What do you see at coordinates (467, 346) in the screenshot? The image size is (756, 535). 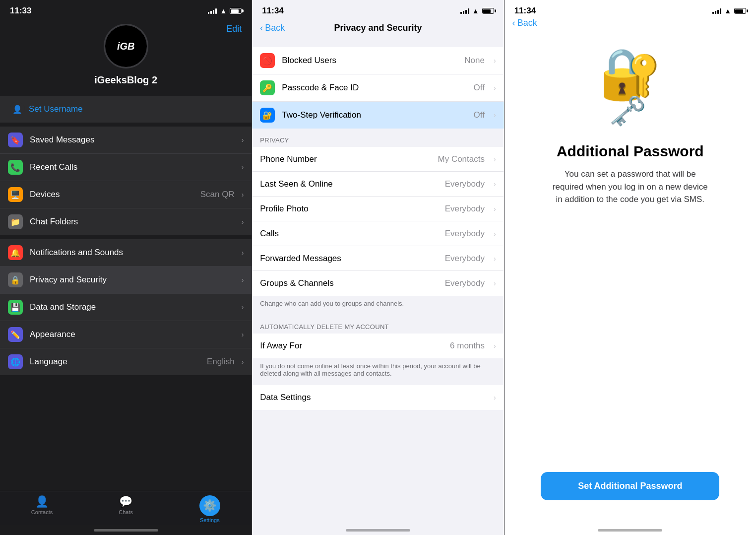 I see `if-away-value: 6 months` at bounding box center [467, 346].